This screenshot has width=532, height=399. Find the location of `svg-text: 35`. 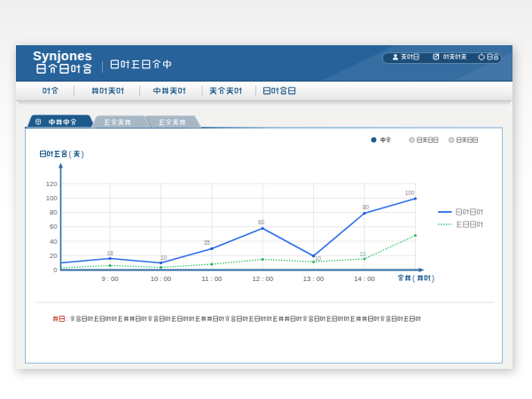

svg-text: 35 is located at coordinates (207, 243).